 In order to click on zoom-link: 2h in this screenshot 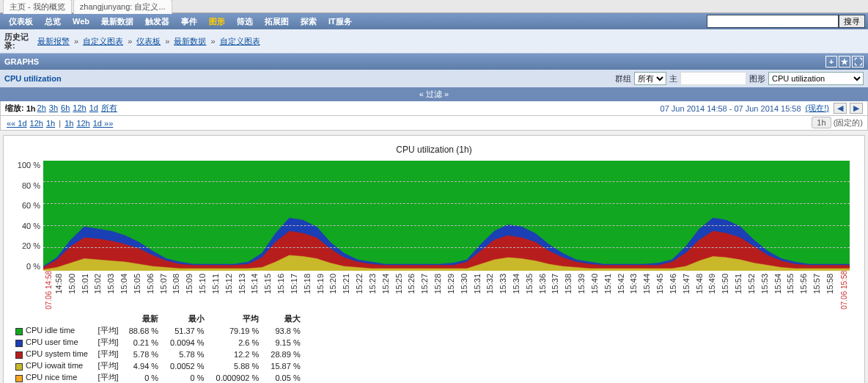, I will do `click(42, 108)`.